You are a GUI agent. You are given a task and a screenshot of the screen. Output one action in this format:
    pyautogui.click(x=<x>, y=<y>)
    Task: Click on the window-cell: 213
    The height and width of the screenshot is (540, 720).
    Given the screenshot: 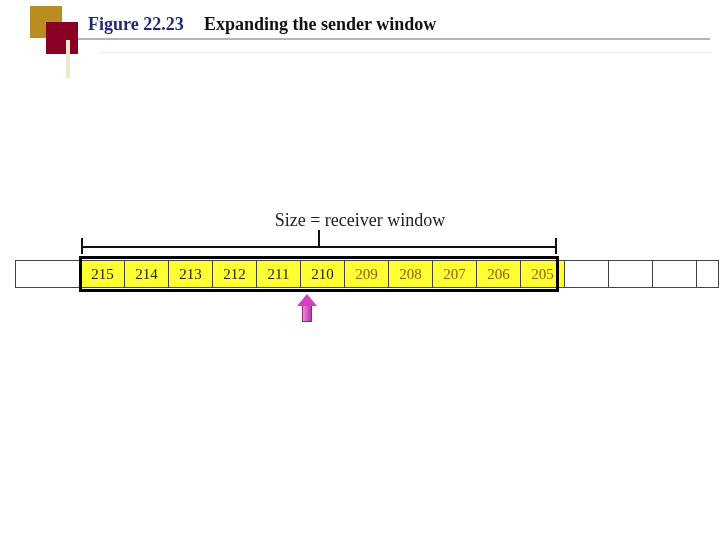 What is the action you would take?
    pyautogui.click(x=191, y=274)
    